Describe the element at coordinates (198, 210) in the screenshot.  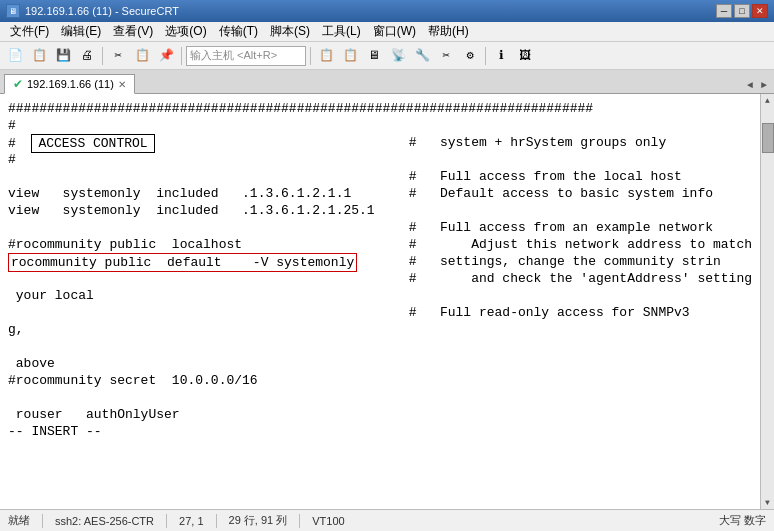
I see `line-view-2: view systemonly included .1.3.6.1.2.1.25…` at that location.